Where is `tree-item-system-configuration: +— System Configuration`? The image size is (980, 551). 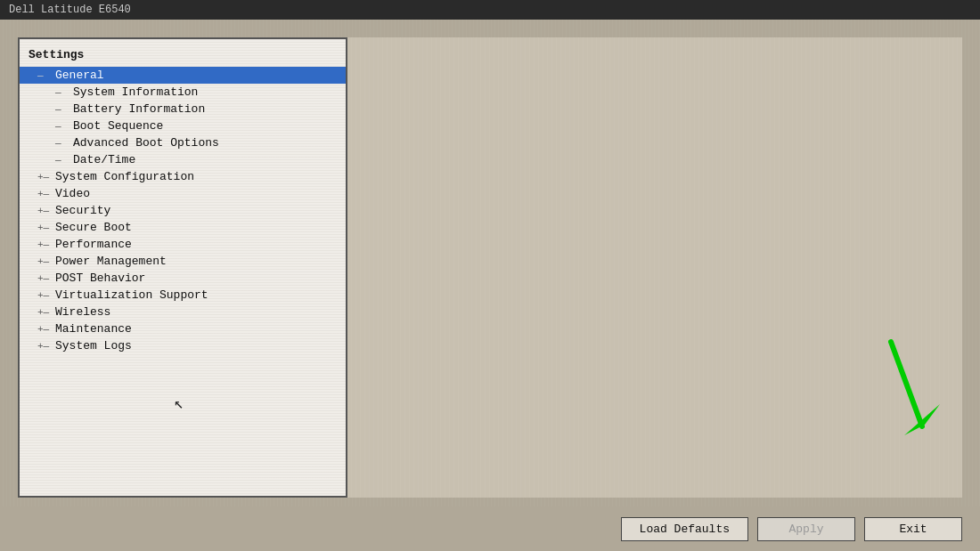 tree-item-system-configuration: +— System Configuration is located at coordinates (183, 176).